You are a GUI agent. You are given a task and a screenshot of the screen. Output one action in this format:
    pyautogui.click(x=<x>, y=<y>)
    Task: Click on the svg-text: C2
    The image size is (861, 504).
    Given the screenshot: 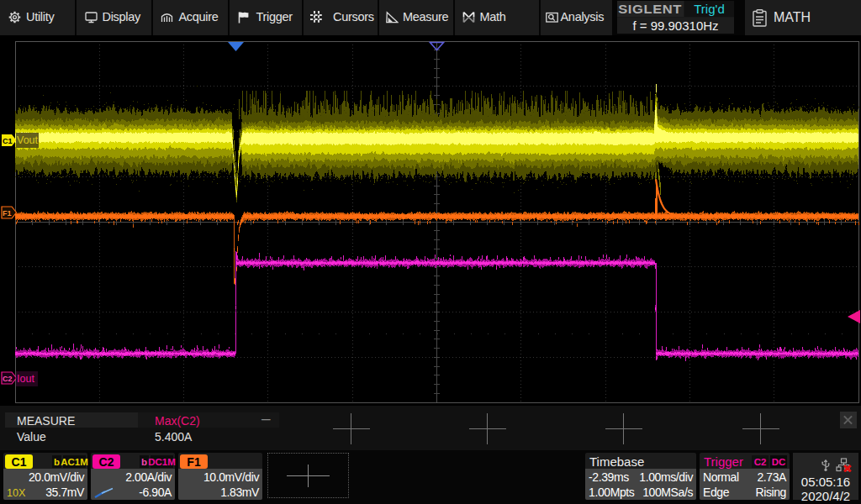 What is the action you would take?
    pyautogui.click(x=8, y=379)
    